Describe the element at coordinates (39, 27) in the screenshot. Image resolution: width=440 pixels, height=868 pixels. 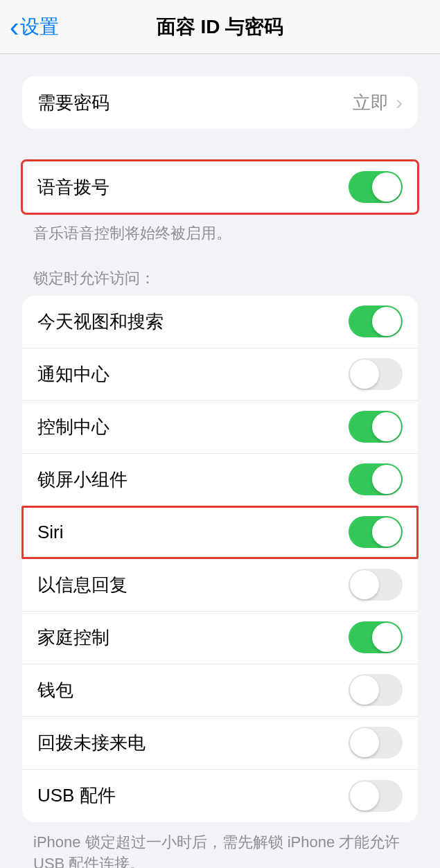
I see `back-label: 设置` at that location.